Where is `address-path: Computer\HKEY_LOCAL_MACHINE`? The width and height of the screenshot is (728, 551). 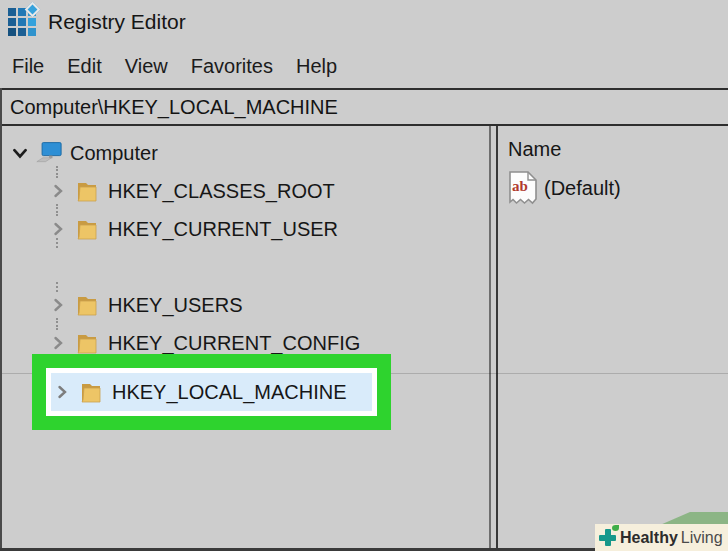
address-path: Computer\HKEY_LOCAL_MACHINE is located at coordinates (174, 108).